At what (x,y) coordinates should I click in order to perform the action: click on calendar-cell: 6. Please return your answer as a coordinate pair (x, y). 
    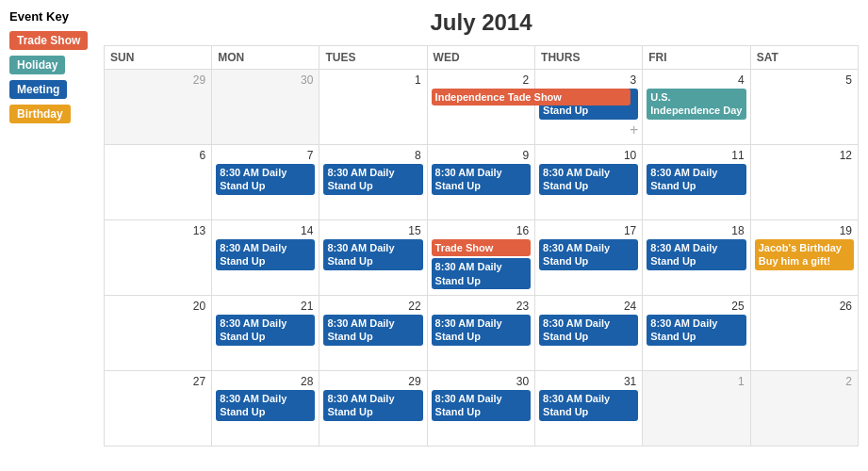
    Looking at the image, I should click on (158, 183).